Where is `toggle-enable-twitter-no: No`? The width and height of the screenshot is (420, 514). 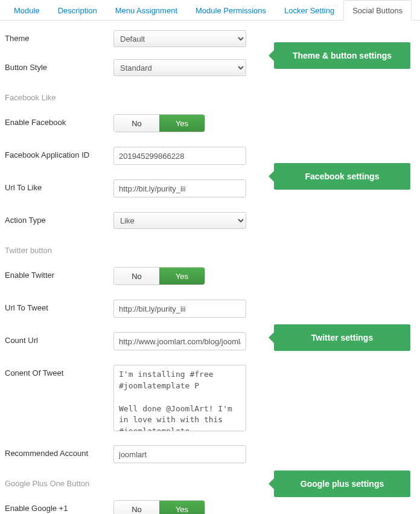
toggle-enable-twitter-no: No is located at coordinates (136, 276).